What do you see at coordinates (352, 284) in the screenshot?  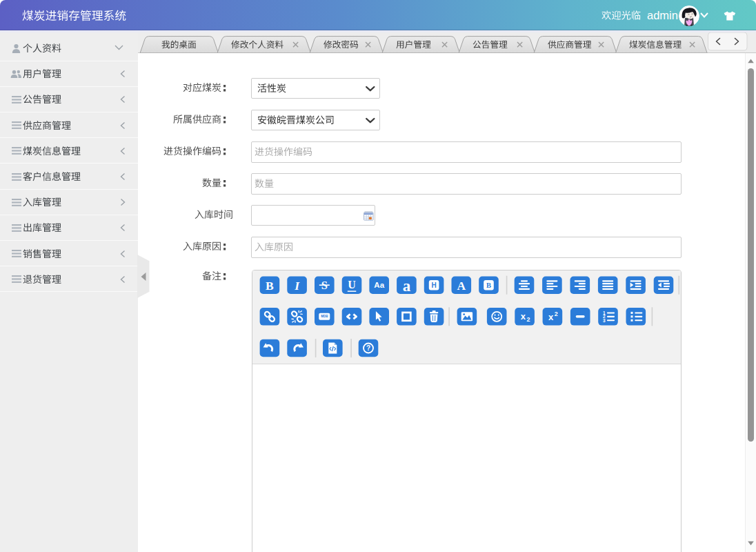 I see `svg-text: U` at bounding box center [352, 284].